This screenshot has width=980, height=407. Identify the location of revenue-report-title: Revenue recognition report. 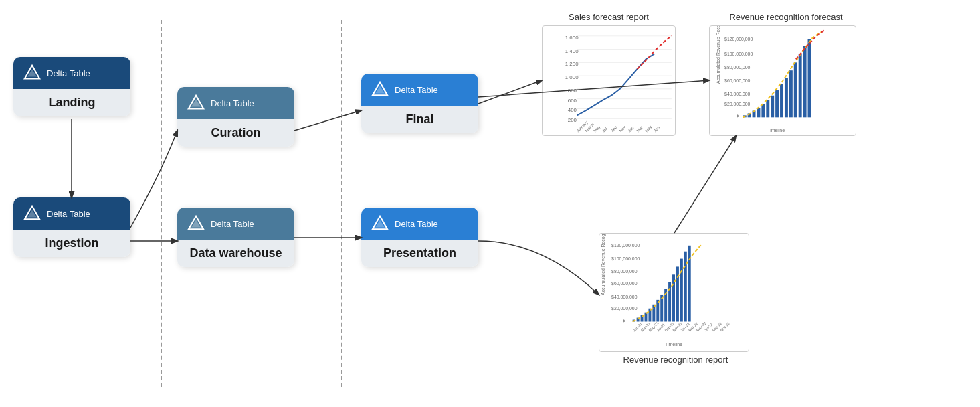
(676, 360).